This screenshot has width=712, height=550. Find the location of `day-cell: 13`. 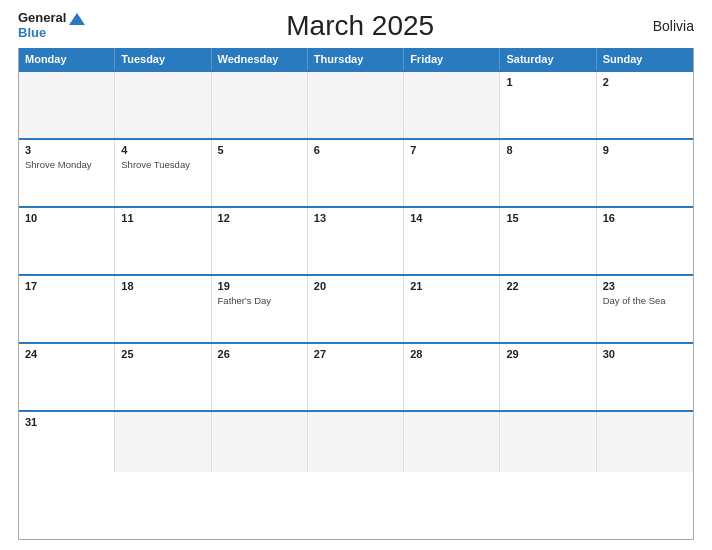

day-cell: 13 is located at coordinates (356, 241).